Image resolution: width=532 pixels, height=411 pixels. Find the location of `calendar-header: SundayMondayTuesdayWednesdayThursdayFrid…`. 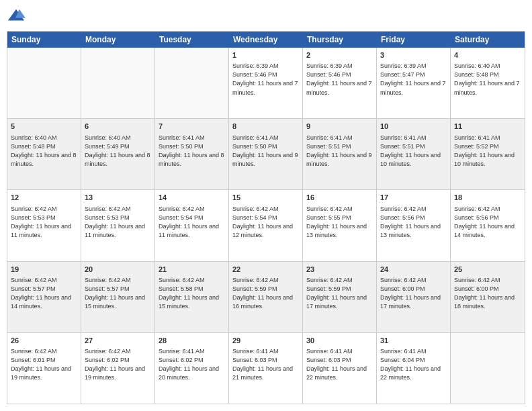

calendar-header: SundayMondayTuesdayWednesdayThursdayFrid… is located at coordinates (266, 40).